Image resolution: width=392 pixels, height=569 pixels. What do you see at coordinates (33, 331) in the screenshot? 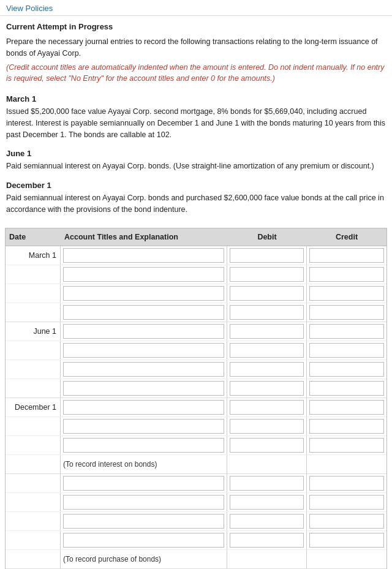
I see `date-cell-june1: June 1` at bounding box center [33, 331].